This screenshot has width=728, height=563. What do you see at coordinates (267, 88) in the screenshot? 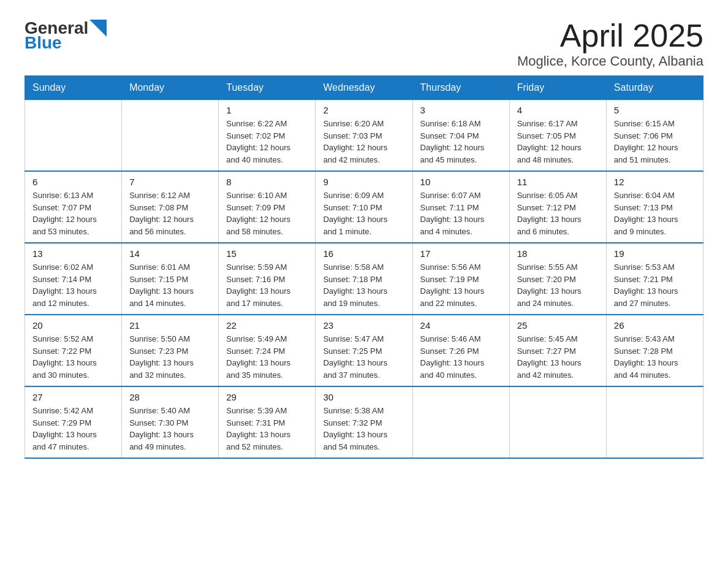
I see `header-tuesday: Tuesday` at bounding box center [267, 88].